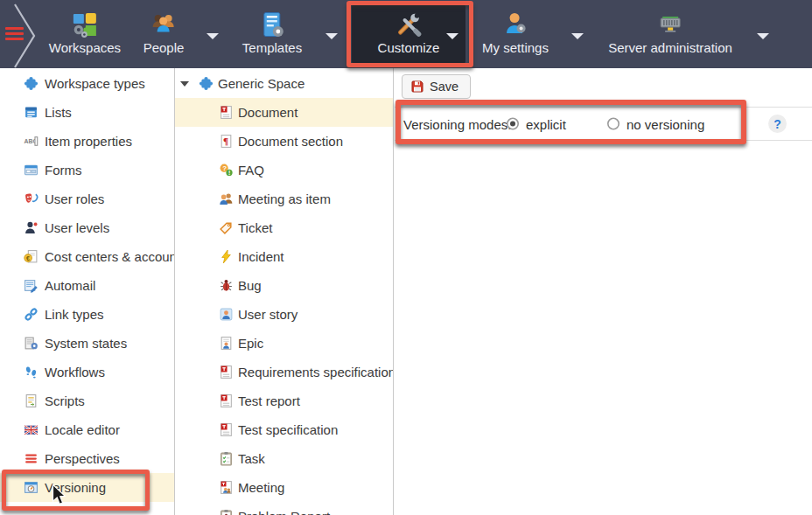 This screenshot has height=515, width=812. What do you see at coordinates (88, 372) in the screenshot?
I see `sidebar-item-workflows: Workflows` at bounding box center [88, 372].